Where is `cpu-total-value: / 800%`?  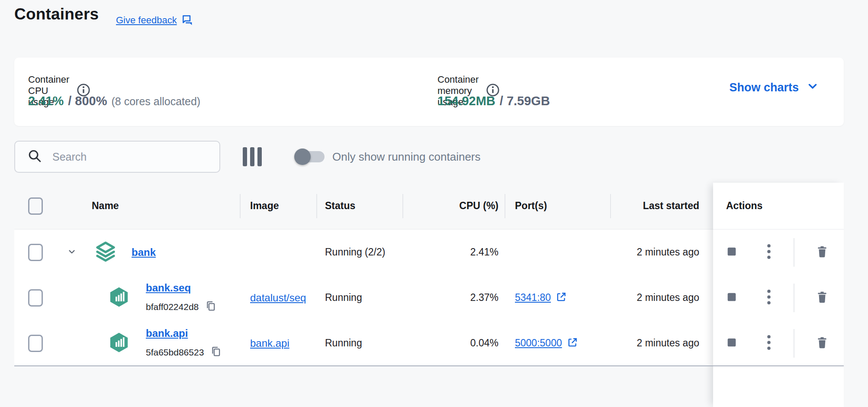 cpu-total-value: / 800% is located at coordinates (87, 101).